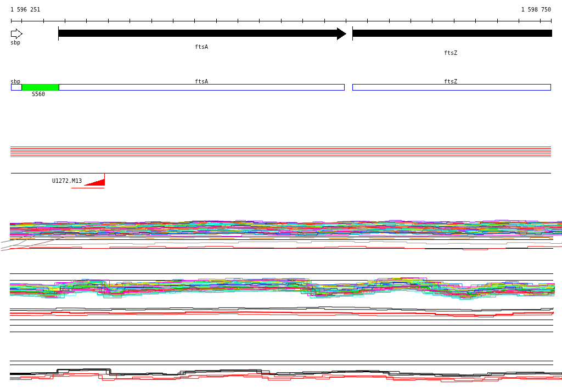  What do you see at coordinates (16, 87) in the screenshot?
I see `feature-box-sbp` at bounding box center [16, 87].